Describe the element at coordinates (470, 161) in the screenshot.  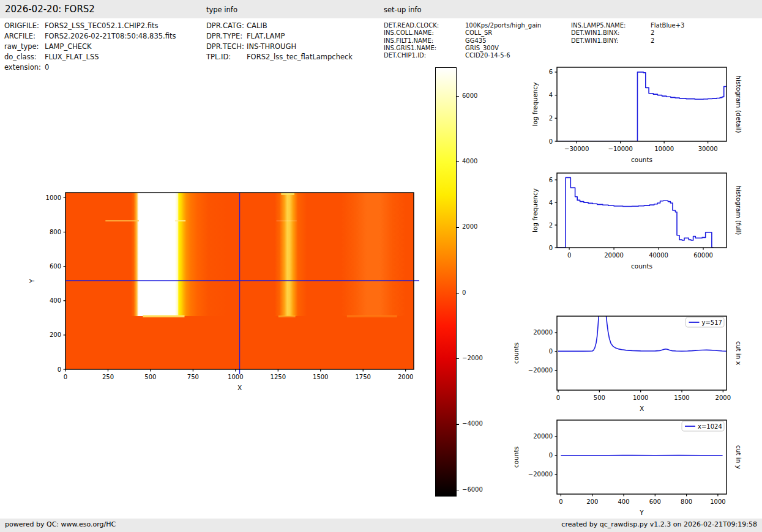
I see `colorbar-tick-label: 4000` at that location.